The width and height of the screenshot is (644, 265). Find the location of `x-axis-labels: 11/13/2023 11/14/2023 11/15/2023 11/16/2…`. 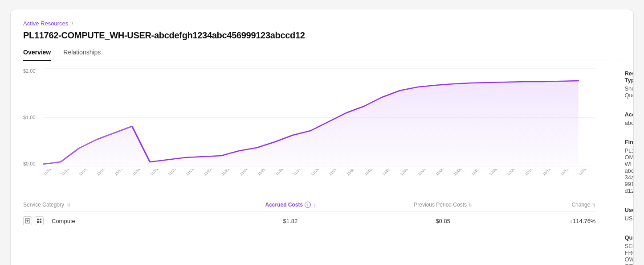

x-axis-labels: 11/13/2023 11/14/2023 11/15/2023 11/16/2… is located at coordinates (319, 173).